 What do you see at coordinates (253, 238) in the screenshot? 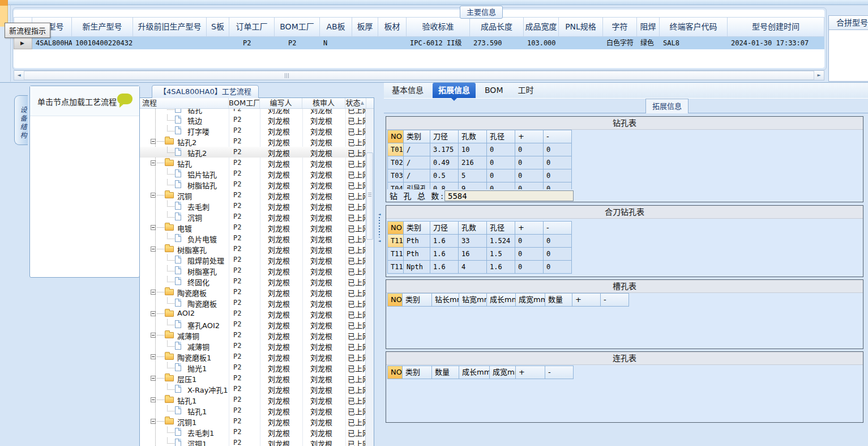
I see `process-row: 负片电镀P2刘龙根刘龙根已上网` at bounding box center [253, 238].